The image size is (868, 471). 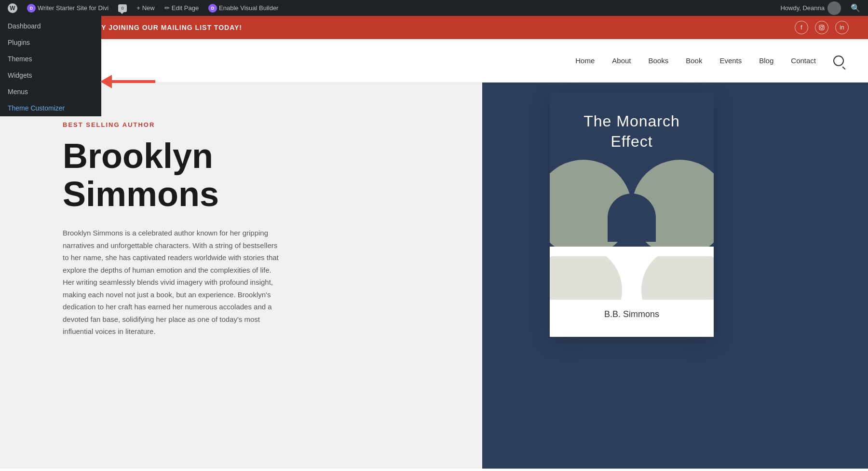 I want to click on site-name-item: D Writer Starter Site for Divi, so click(x=68, y=8).